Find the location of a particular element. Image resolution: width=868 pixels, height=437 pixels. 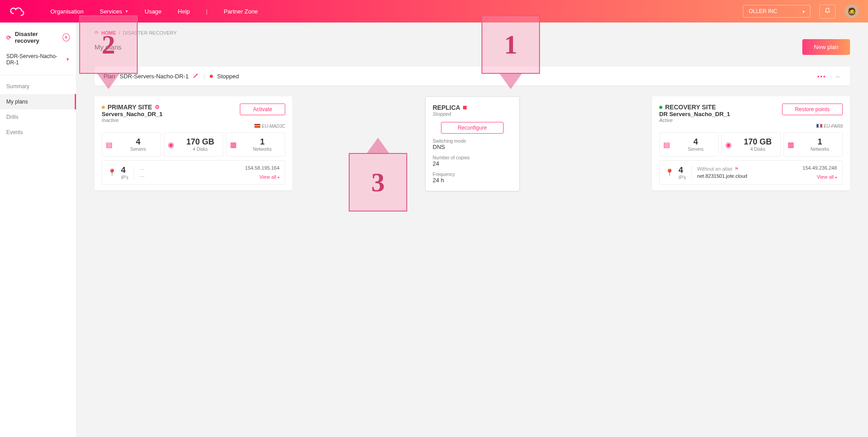

primary-networks-lbl: Networks is located at coordinates (262, 149).